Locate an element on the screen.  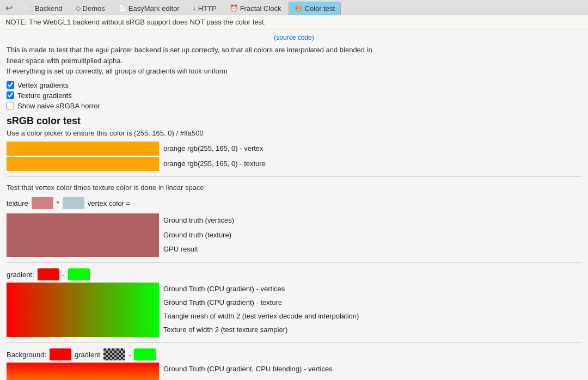
vertex-checkbox is located at coordinates (10, 85).